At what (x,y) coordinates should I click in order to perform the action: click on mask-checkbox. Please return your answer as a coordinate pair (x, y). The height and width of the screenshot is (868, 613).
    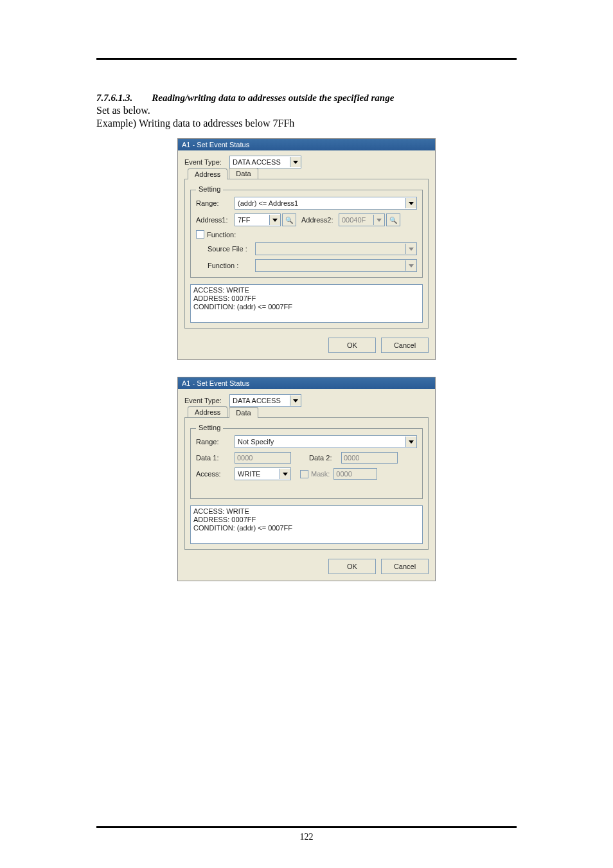
    Looking at the image, I should click on (305, 475).